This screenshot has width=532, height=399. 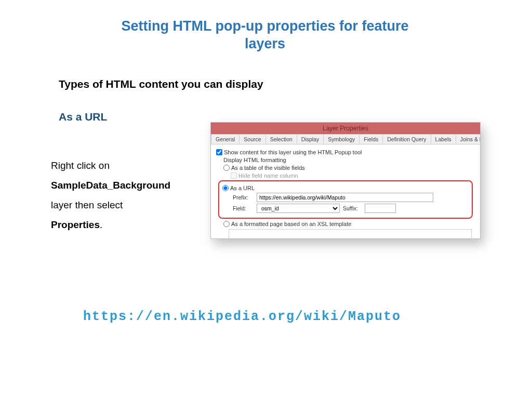 I want to click on prefix-row: Prefix:, so click(x=351, y=197).